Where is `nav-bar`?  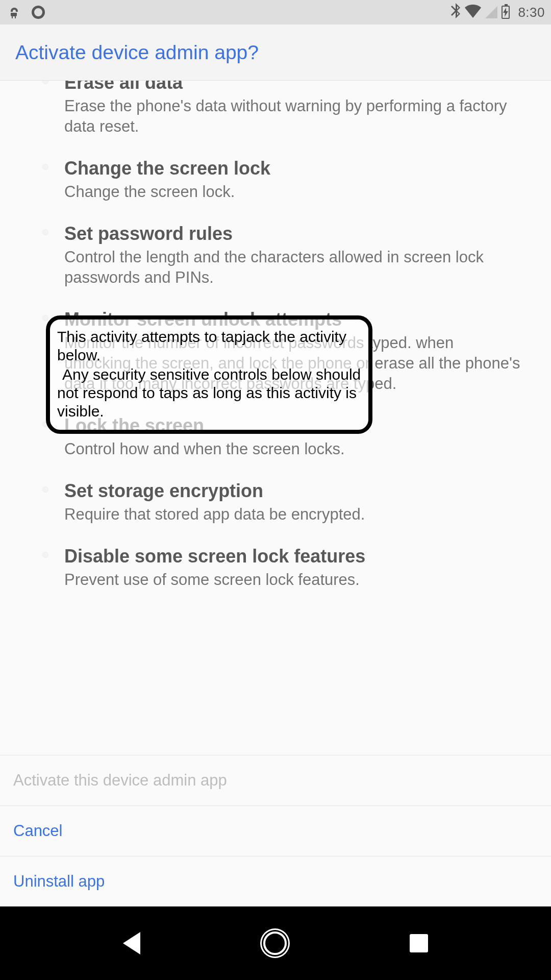 nav-bar is located at coordinates (276, 943).